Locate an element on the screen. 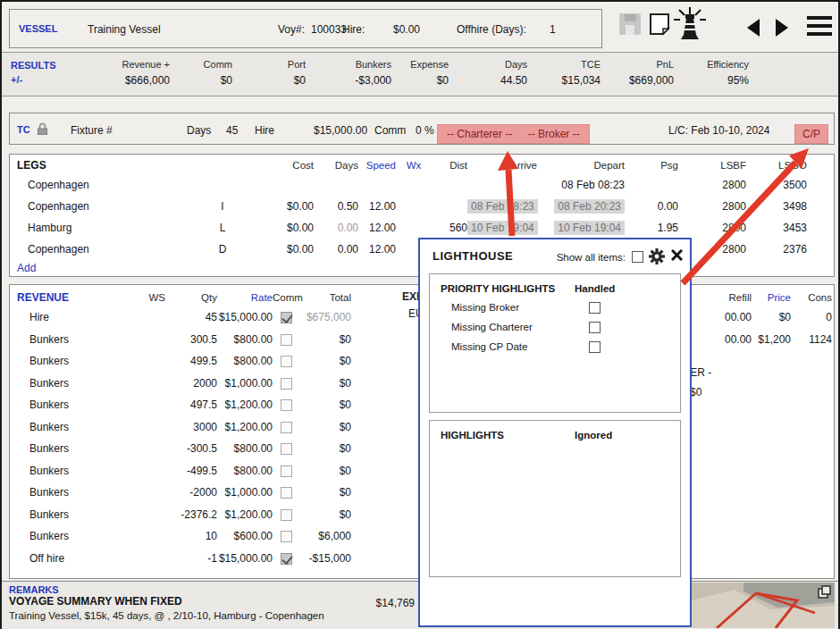  bunker-header-price: Price is located at coordinates (771, 298).